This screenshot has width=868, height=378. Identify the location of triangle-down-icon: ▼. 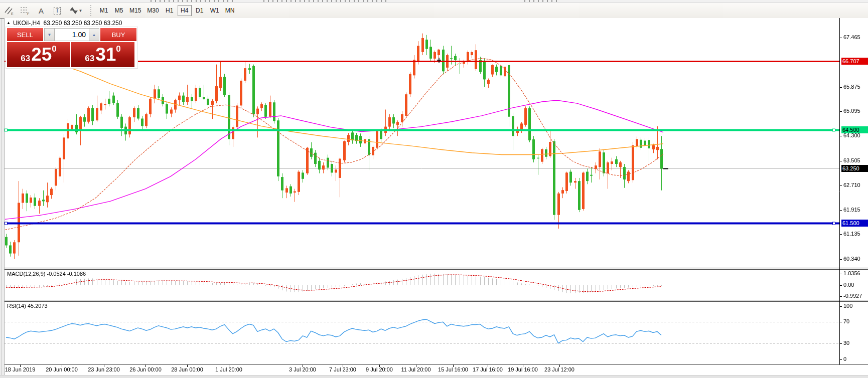
(50, 35).